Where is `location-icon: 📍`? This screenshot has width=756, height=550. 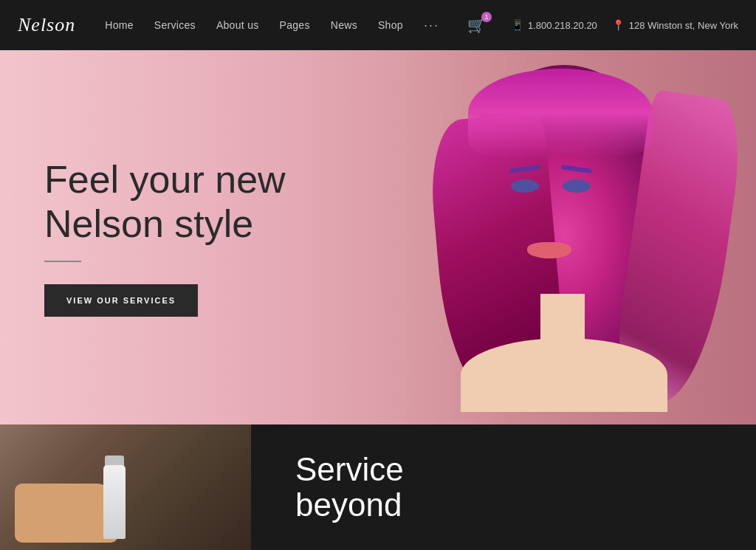 location-icon: 📍 is located at coordinates (619, 25).